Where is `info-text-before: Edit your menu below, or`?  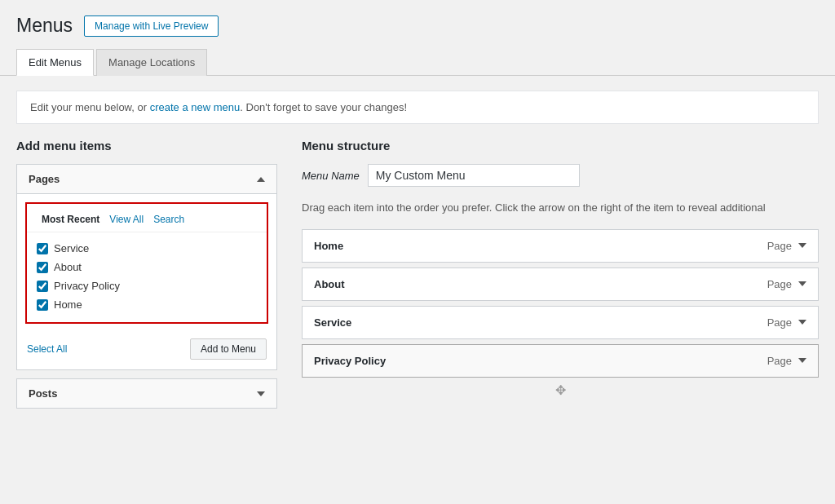
info-text-before: Edit your menu below, or is located at coordinates (90, 108).